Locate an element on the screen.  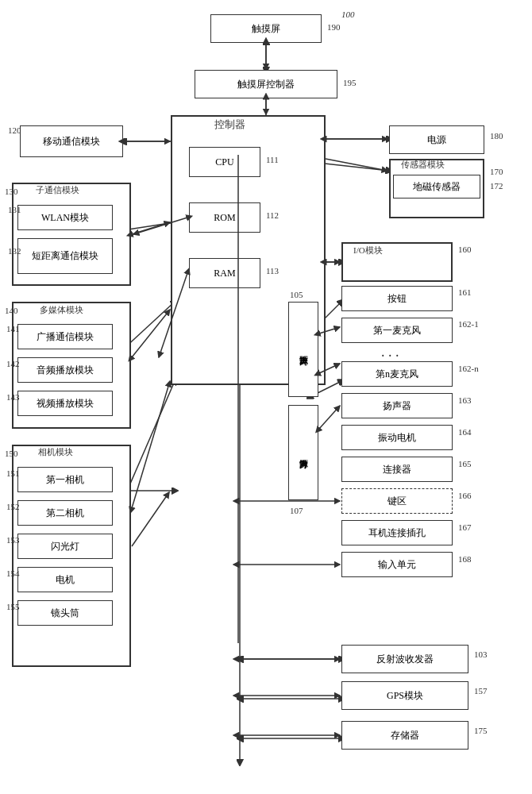
label-175: 175 is located at coordinates (481, 730).